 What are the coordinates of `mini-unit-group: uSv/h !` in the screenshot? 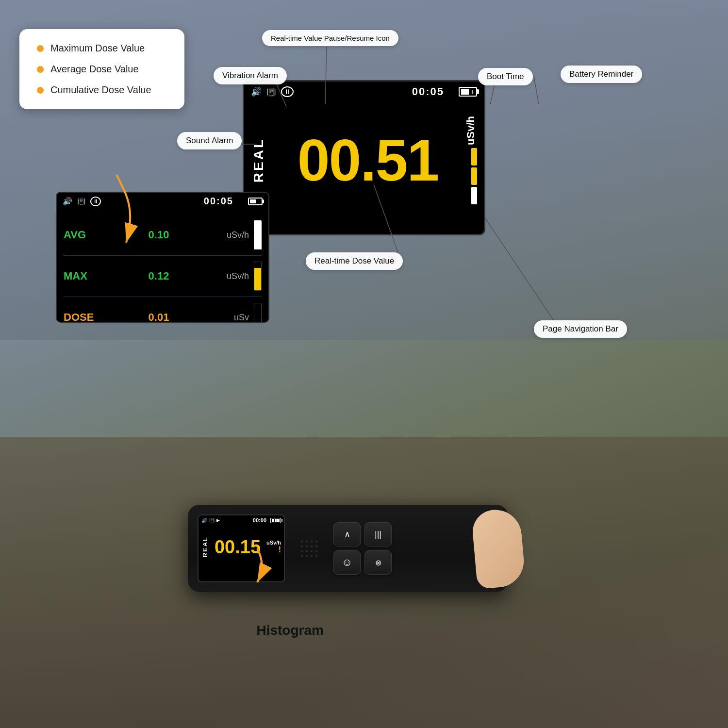 It's located at (274, 547).